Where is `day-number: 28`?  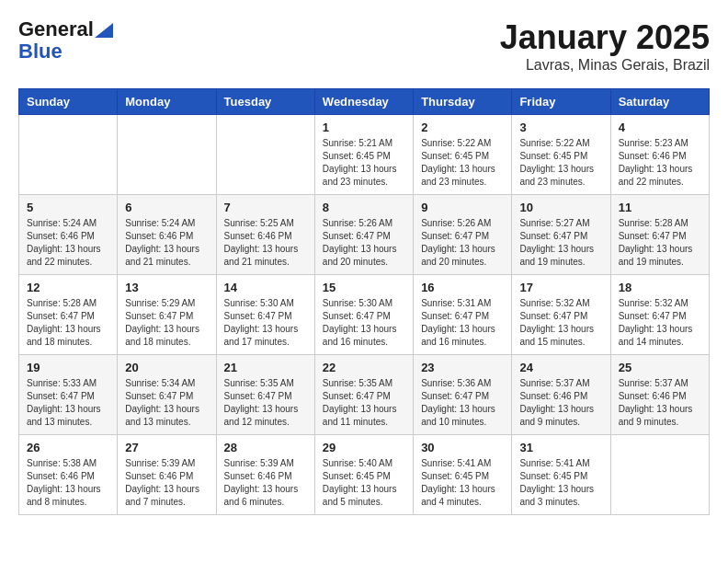 day-number: 28 is located at coordinates (266, 447).